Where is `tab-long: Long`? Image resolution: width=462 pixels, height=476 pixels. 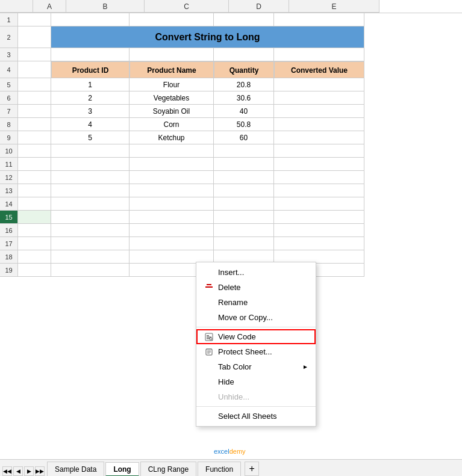
tab-long: Long is located at coordinates (122, 469).